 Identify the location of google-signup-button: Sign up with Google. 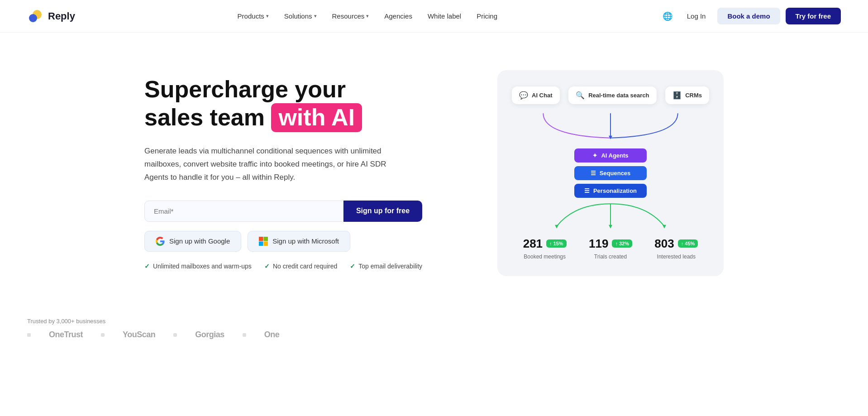
(193, 241).